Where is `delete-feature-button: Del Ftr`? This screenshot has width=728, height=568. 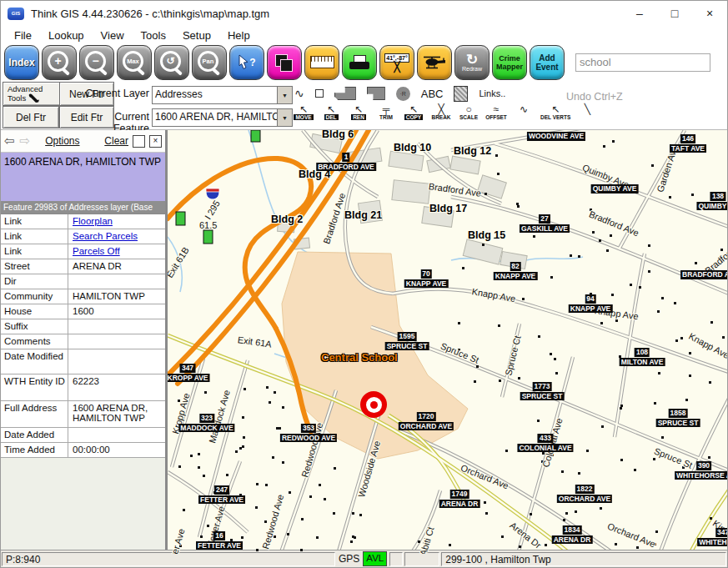
delete-feature-button: Del Ftr is located at coordinates (31, 117).